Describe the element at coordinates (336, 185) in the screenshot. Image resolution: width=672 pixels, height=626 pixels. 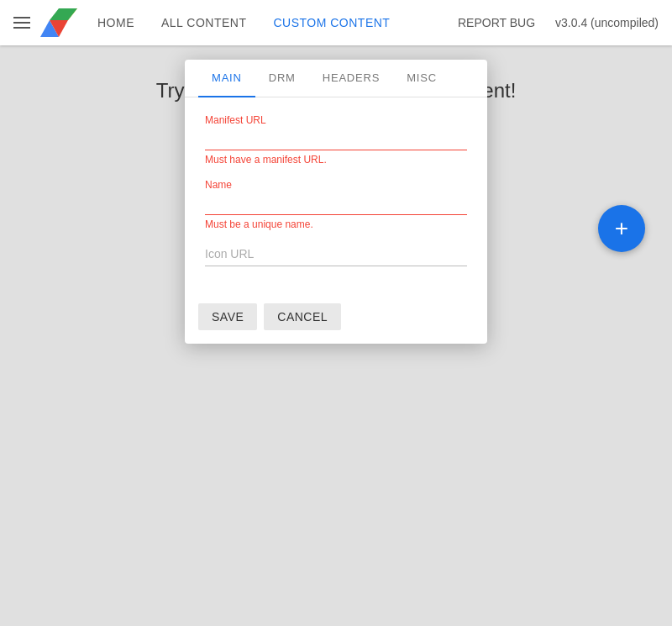
I see `name-label: Name` at that location.